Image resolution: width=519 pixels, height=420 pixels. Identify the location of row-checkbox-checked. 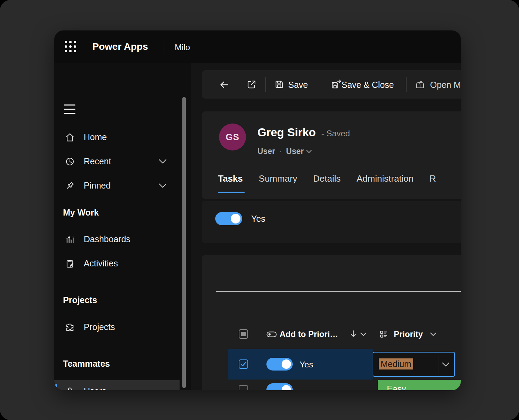
(244, 364).